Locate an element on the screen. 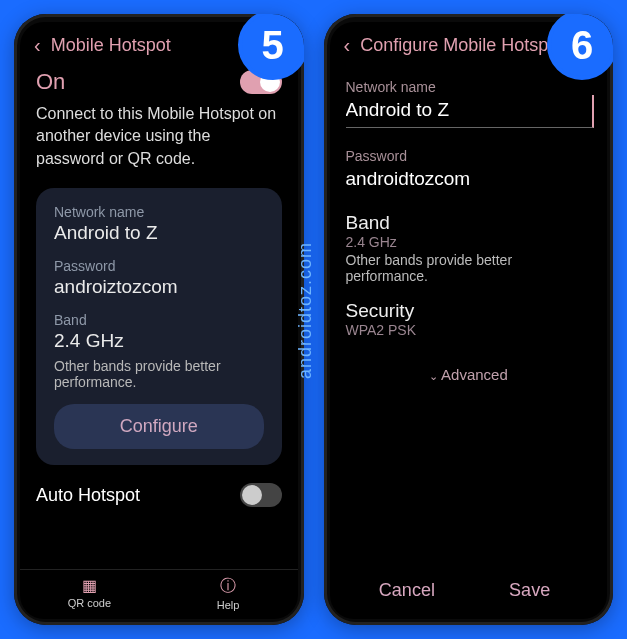 This screenshot has height=639, width=627. nav-qr-code: ▦ QR code is located at coordinates (90, 594).